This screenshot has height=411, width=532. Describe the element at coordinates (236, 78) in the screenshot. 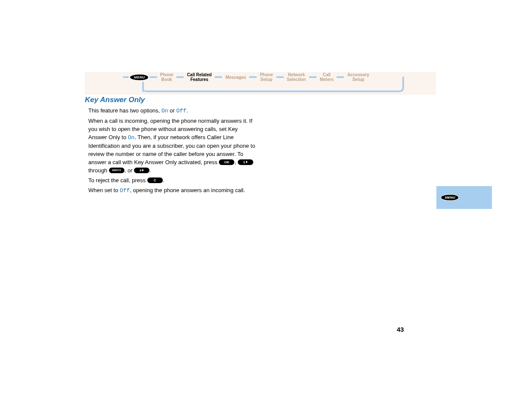

I see `nav-label: Messages` at that location.